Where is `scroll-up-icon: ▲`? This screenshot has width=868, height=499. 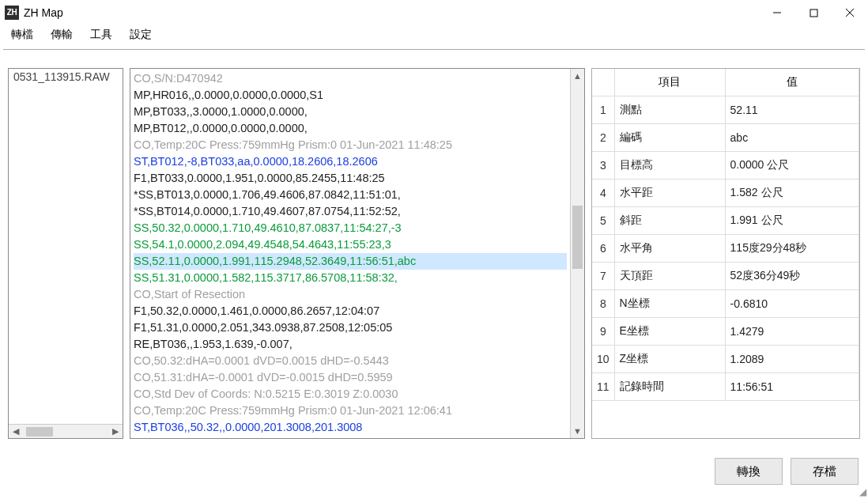
scroll-up-icon: ▲ is located at coordinates (577, 76).